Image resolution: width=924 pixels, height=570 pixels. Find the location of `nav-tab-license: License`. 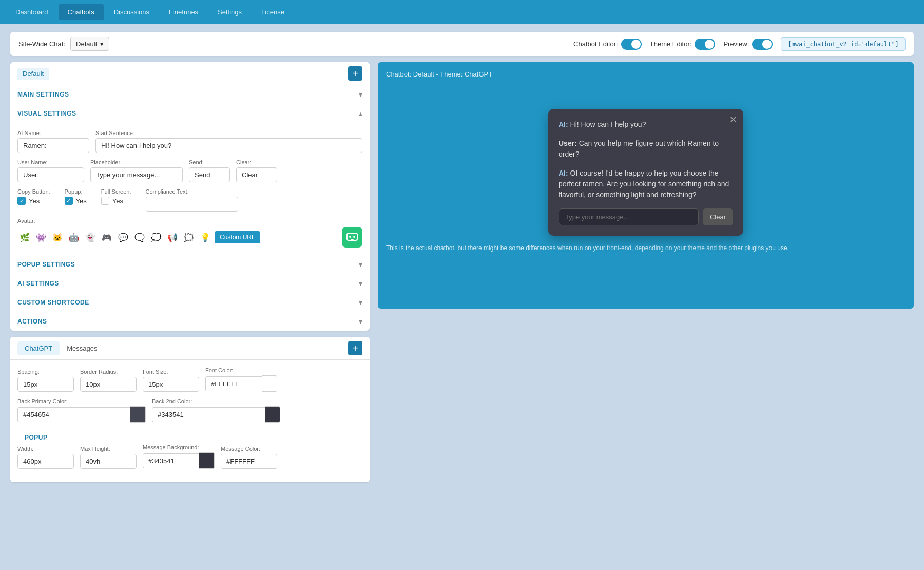

nav-tab-license: License is located at coordinates (273, 12).